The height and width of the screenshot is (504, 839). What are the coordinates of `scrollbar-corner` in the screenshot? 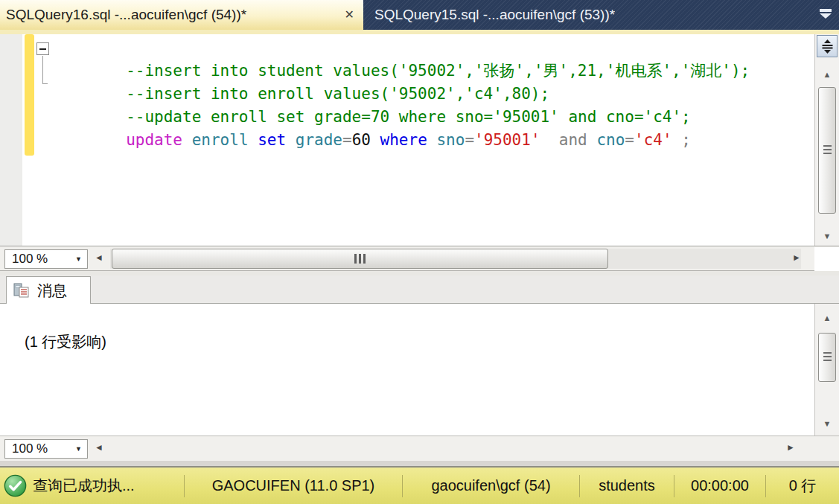 It's located at (826, 259).